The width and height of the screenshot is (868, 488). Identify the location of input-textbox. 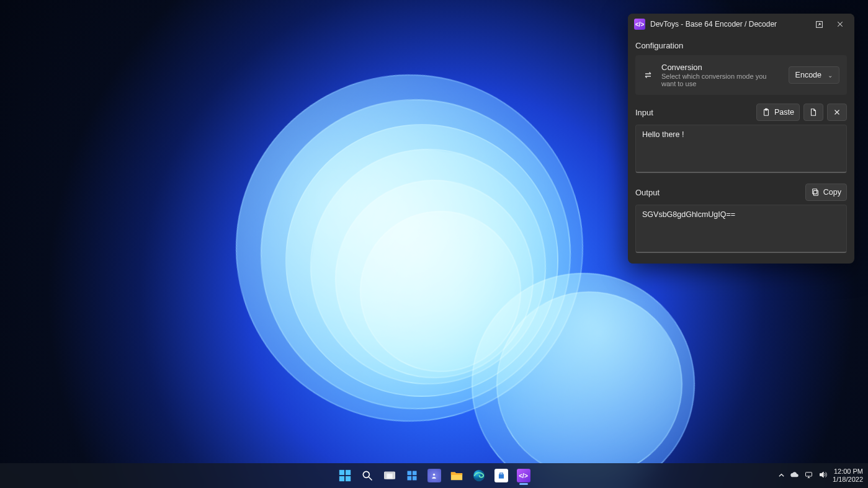
(741, 149).